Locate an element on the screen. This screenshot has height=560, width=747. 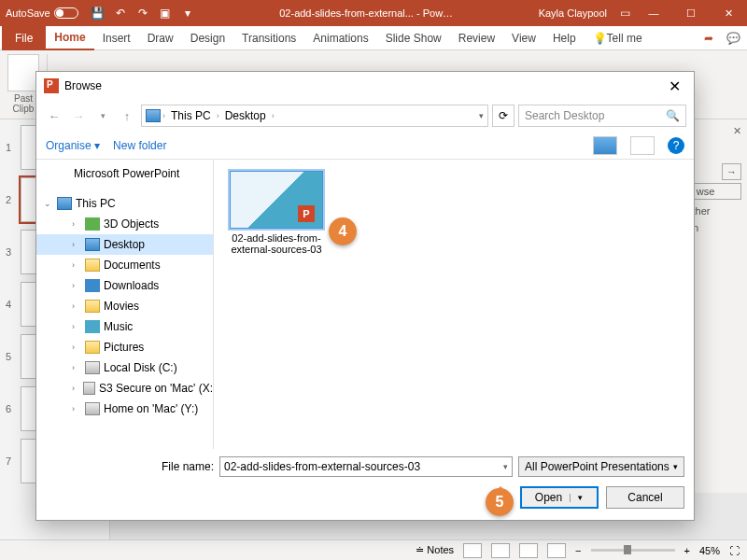
breadcrumb-this-pc: This PC is located at coordinates (190, 116).